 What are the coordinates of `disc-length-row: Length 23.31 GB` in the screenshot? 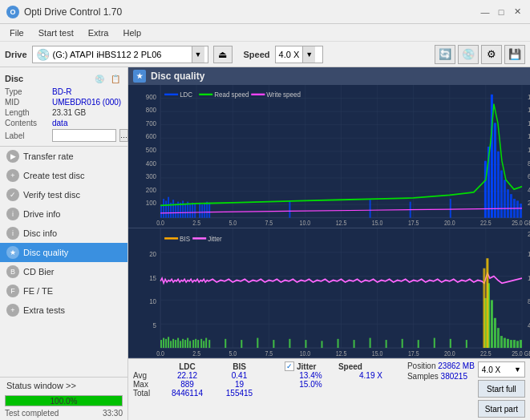 It's located at (64, 112).